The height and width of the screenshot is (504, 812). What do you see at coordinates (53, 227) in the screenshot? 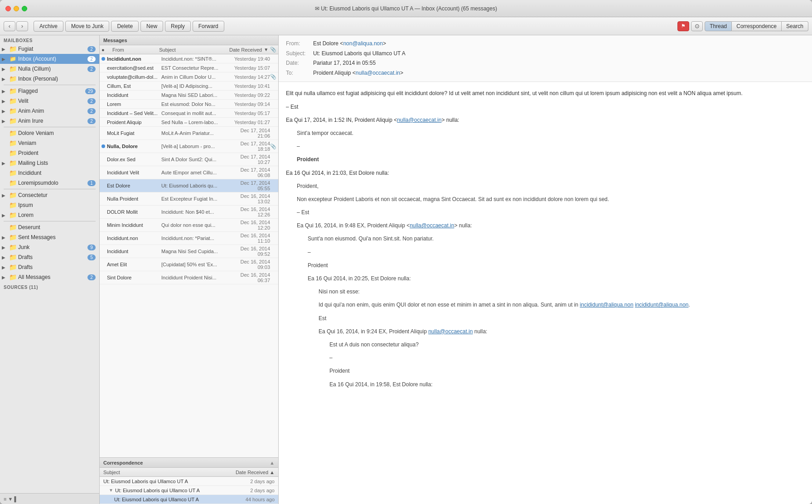
I see `sidebar-item-deserunt: 📁 Deserunt` at bounding box center [53, 227].